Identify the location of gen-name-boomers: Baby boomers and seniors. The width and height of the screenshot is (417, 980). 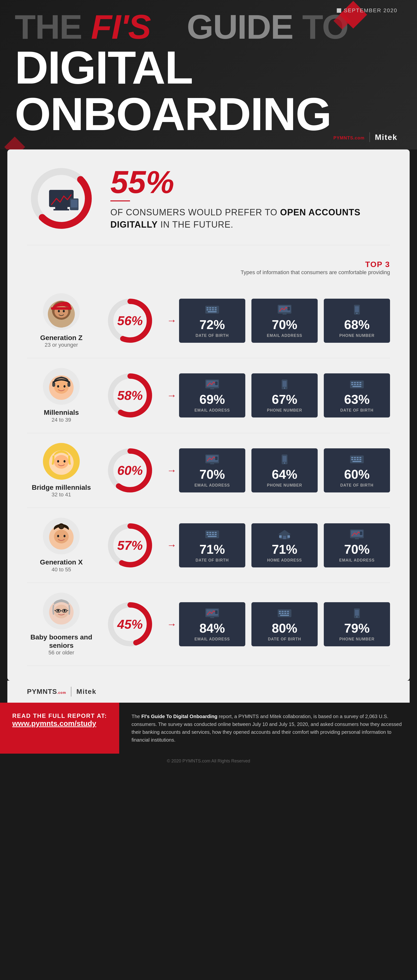
(61, 641).